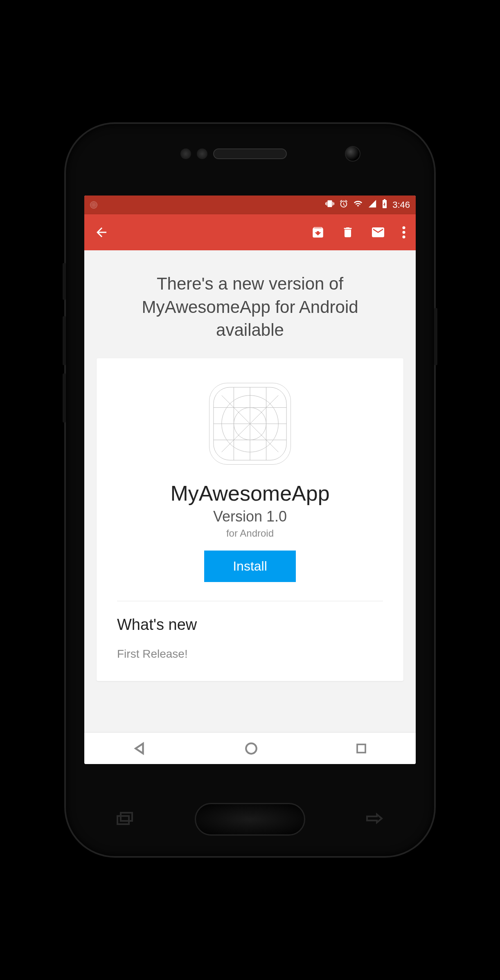 The image size is (500, 980). I want to click on email-subject: There's a new version of MyAwesomeApp fo…, so click(250, 313).